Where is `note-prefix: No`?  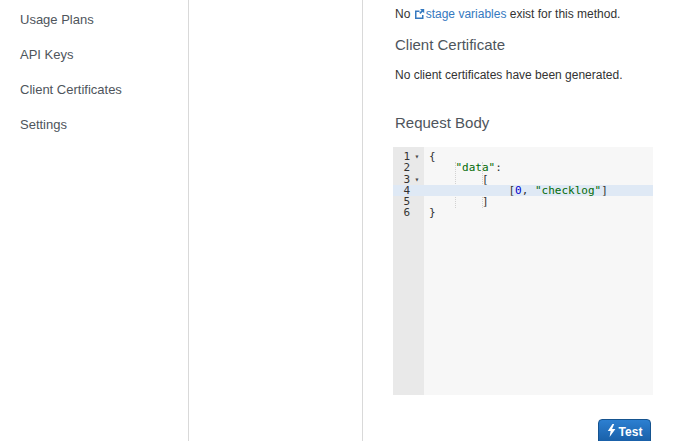 note-prefix: No is located at coordinates (404, 14).